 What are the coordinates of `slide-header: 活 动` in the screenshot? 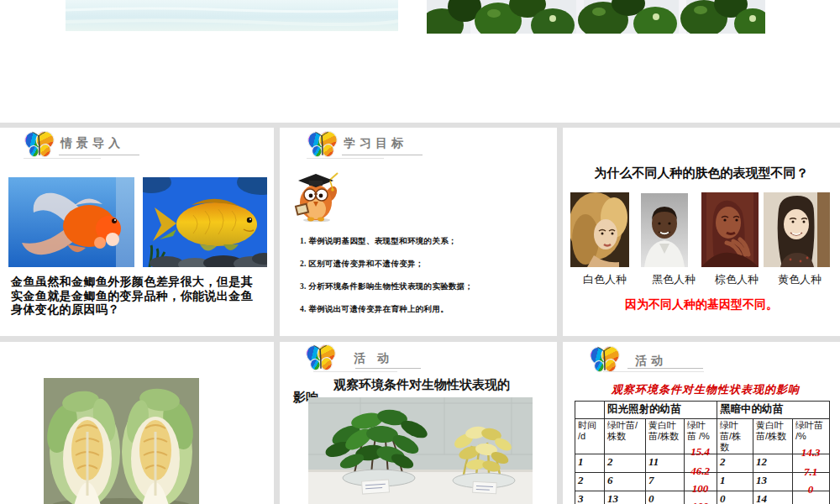 It's located at (373, 359).